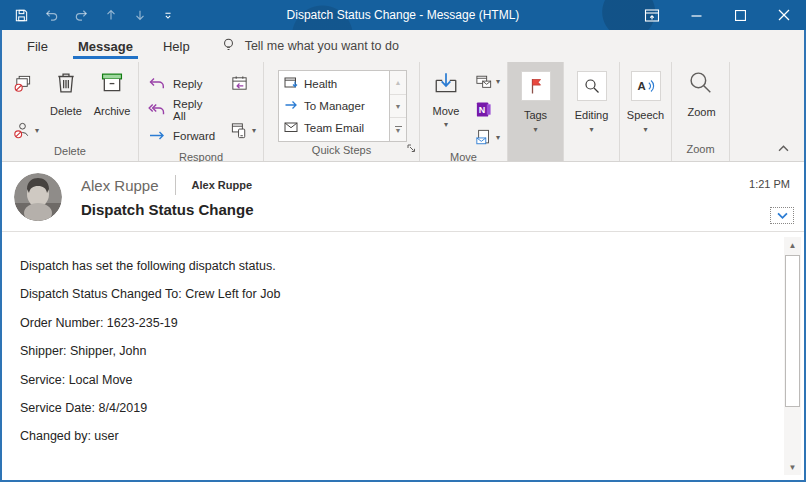  Describe the element at coordinates (792, 245) in the screenshot. I see `scrollbar-up-icon: ▲` at that location.